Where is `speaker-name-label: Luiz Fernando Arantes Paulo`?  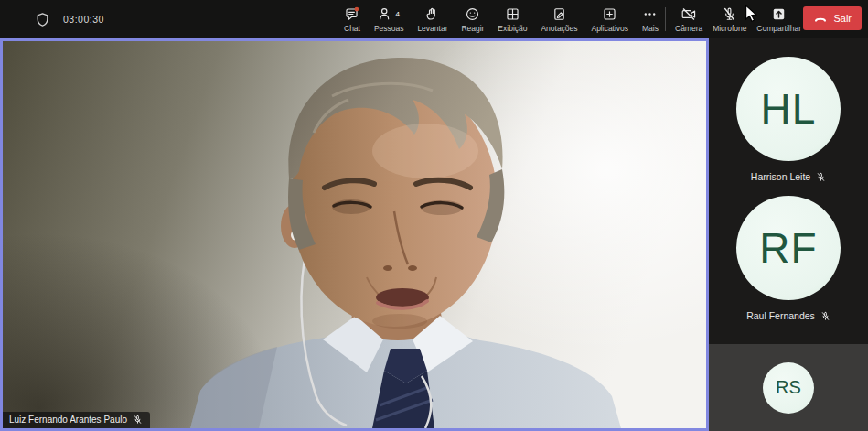
speaker-name-label: Luiz Fernando Arantes Paulo is located at coordinates (77, 420).